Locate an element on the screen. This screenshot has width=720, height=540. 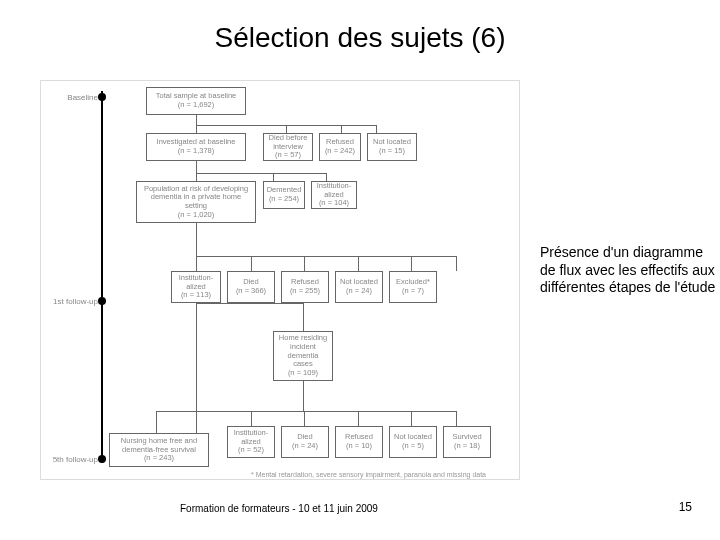
box-refused-3: Refused (n = 10) is located at coordinates (359, 442).